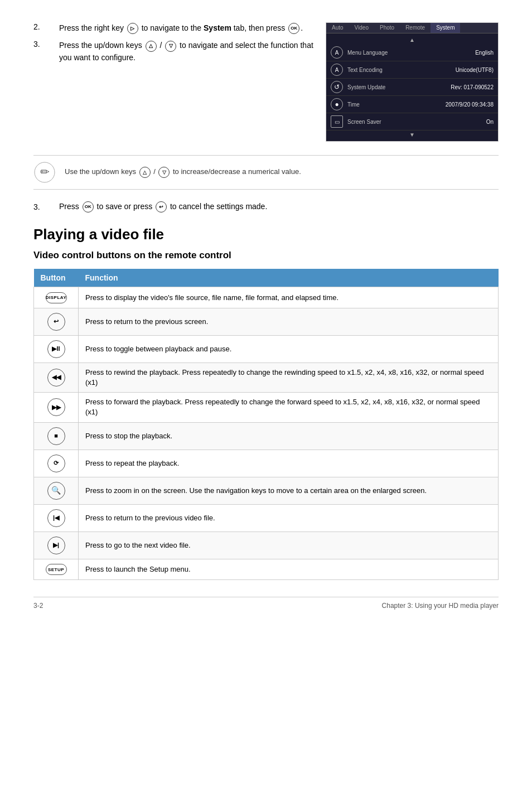 The height and width of the screenshot is (802, 532). Describe the element at coordinates (267, 407) in the screenshot. I see `table-row: ▶▶Press to forward the playback. Press r…` at that location.